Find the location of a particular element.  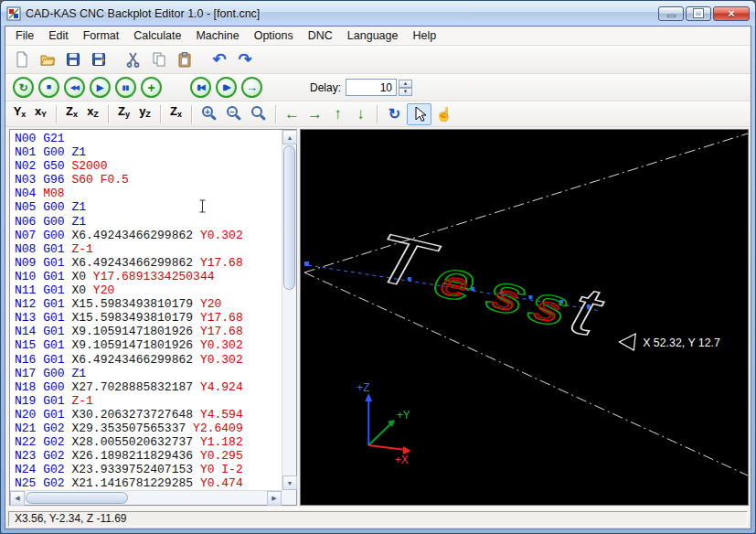

scroll-down-button: ▼ is located at coordinates (290, 483).